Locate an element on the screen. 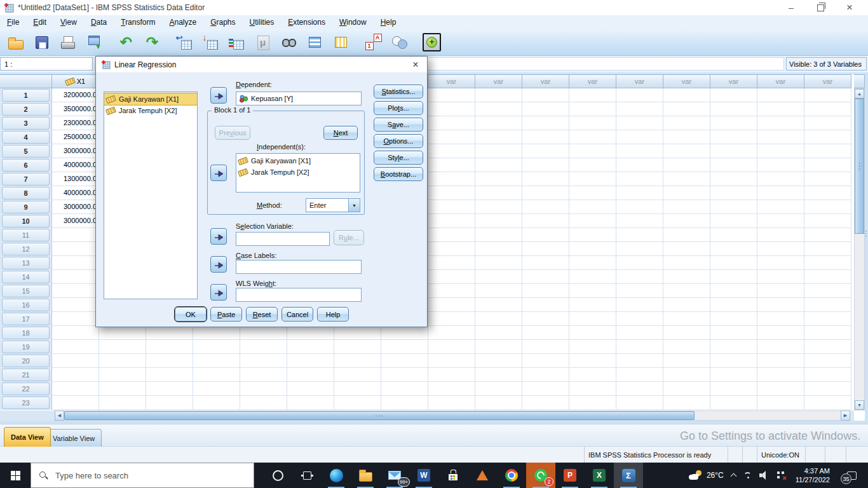  statistics-button: Statistics... is located at coordinates (398, 92).